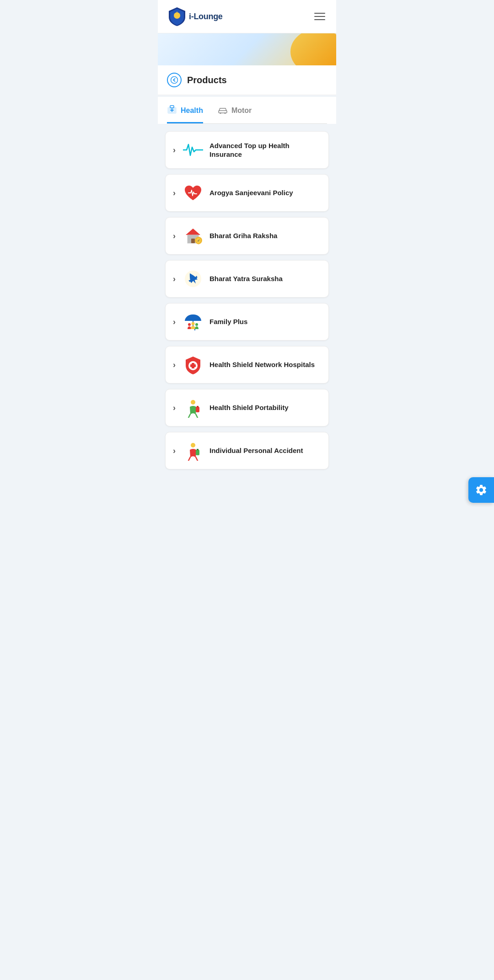  What do you see at coordinates (247, 279) in the screenshot?
I see `product-item-bharat-yatra: › Bharat Yatra Suraksha` at bounding box center [247, 279].